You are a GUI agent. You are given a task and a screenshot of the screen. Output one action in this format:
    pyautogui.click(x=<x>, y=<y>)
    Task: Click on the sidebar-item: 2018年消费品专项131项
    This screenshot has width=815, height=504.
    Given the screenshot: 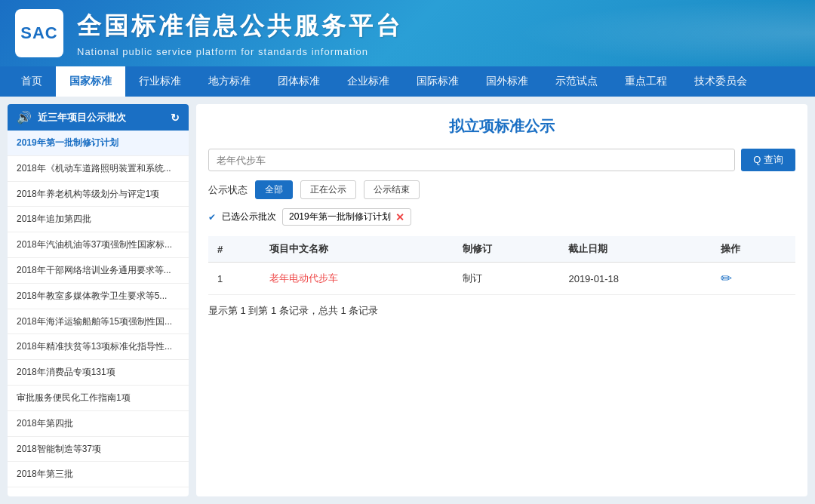 What is the action you would take?
    pyautogui.click(x=98, y=373)
    